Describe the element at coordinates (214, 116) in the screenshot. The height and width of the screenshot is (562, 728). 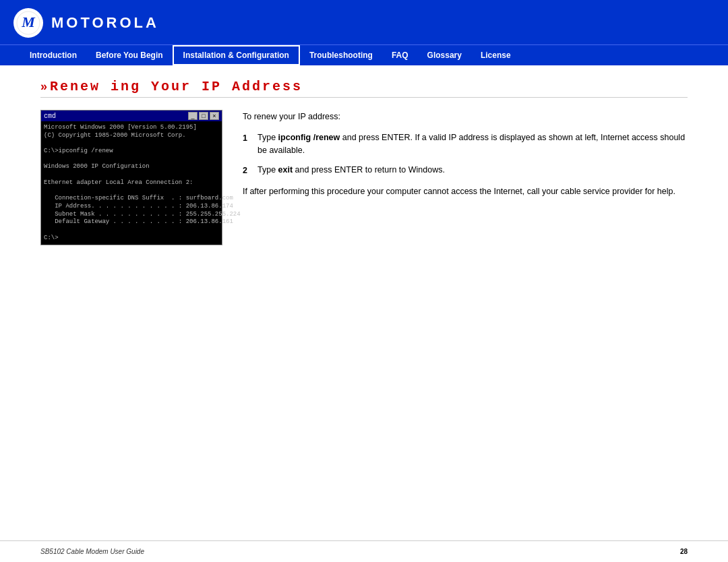
I see `cmd-close-button: ×` at that location.